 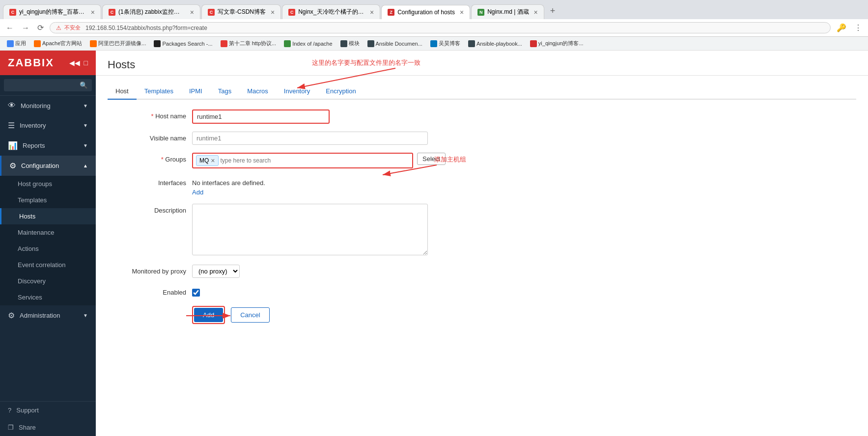 What do you see at coordinates (196, 91) in the screenshot?
I see `tab-ipmi: IPMI` at bounding box center [196, 91].